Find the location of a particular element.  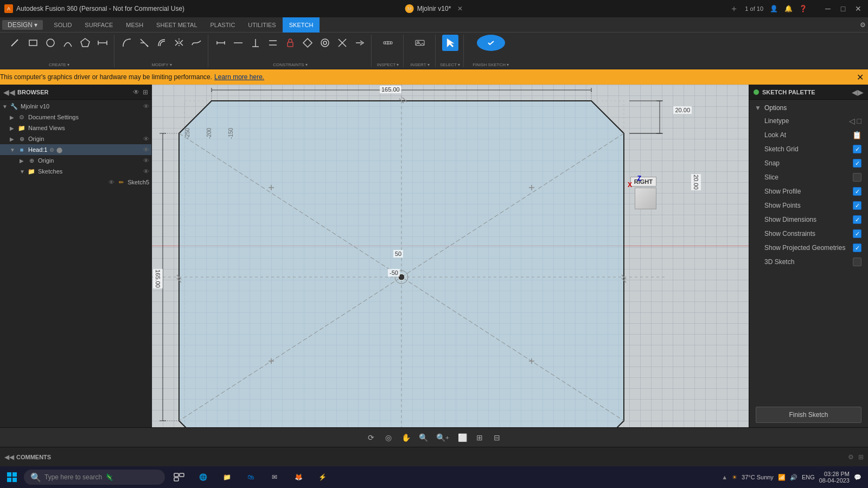

edge-browser: 🌐 is located at coordinates (203, 477).